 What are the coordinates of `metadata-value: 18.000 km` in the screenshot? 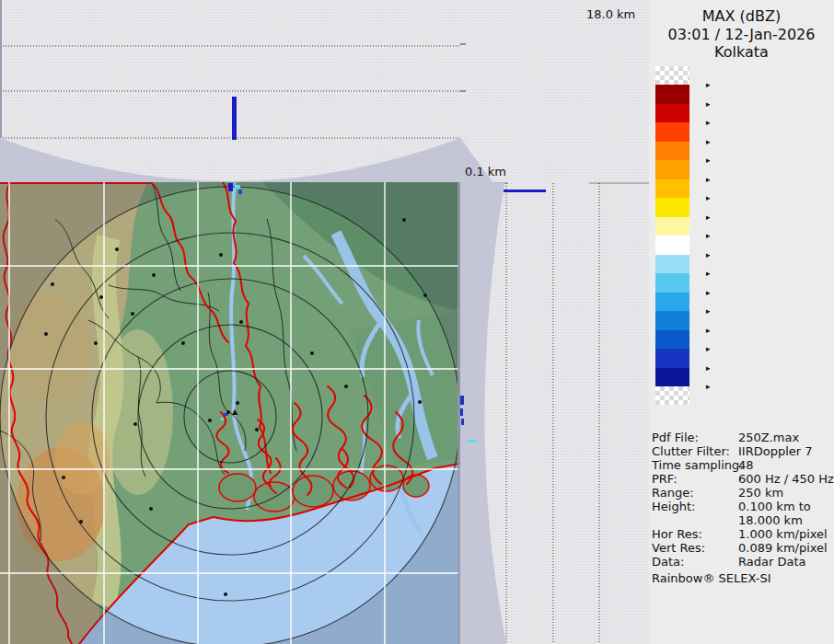 It's located at (770, 521).